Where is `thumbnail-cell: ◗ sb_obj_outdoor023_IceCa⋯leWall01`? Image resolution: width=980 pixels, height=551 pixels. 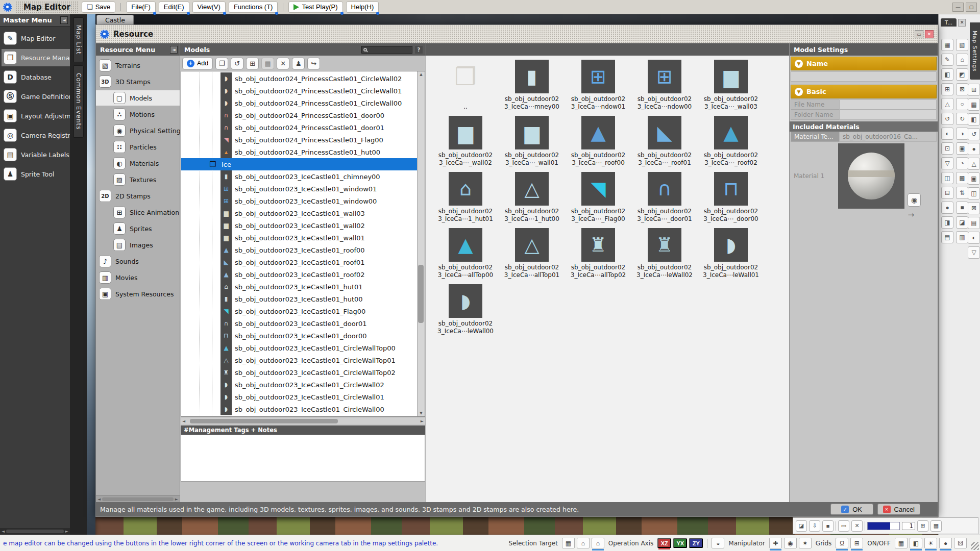 thumbnail-cell: ◗ sb_obj_outdoor023_IceCa⋯leWall01 is located at coordinates (731, 256).